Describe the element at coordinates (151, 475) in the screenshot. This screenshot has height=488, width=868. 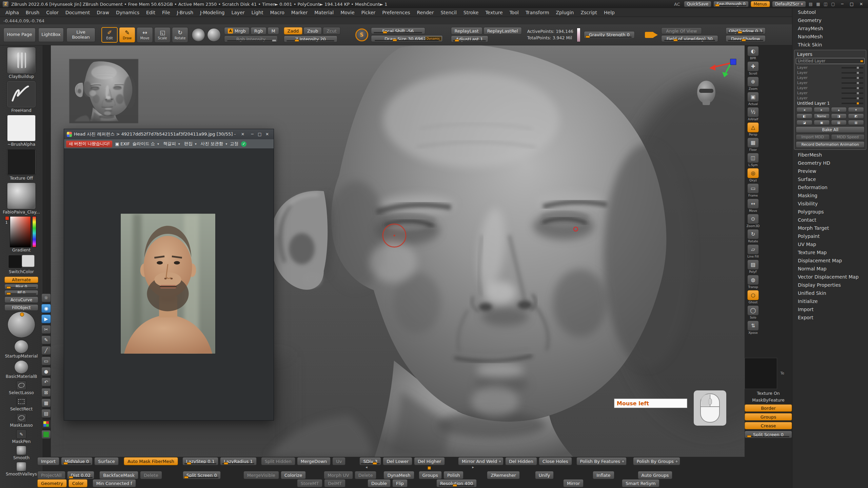
I see `bottom-button: Delete` at that location.